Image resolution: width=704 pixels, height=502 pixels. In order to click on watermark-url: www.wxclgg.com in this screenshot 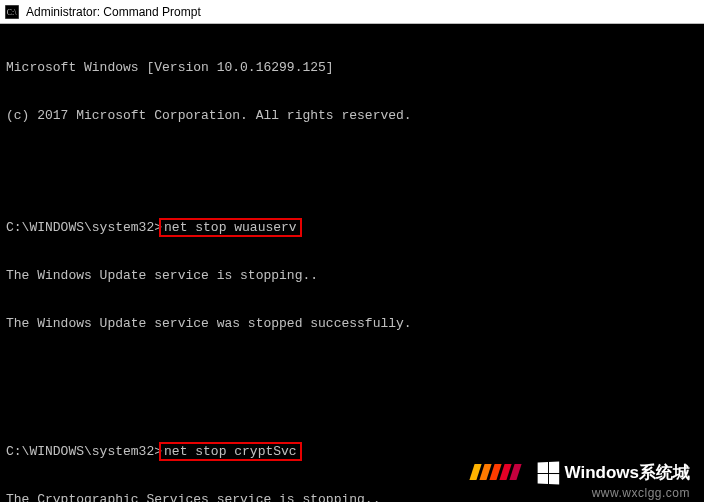, I will do `click(641, 493)`.